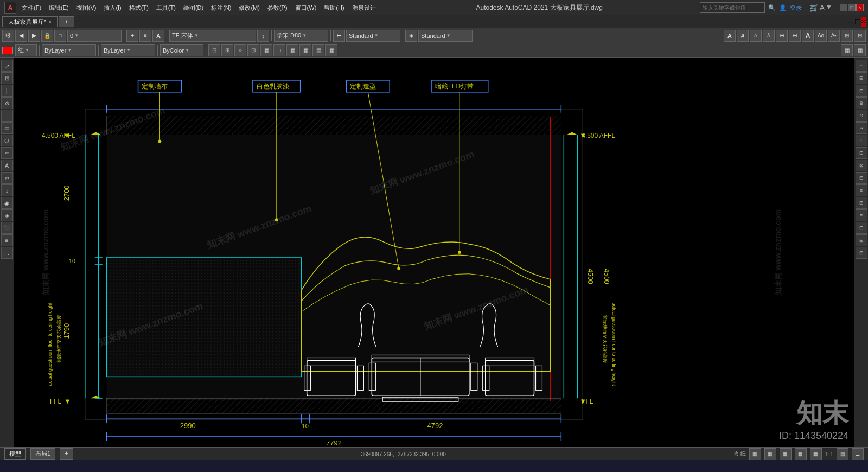 The height and width of the screenshot is (472, 868). Describe the element at coordinates (128, 50) in the screenshot. I see `linetype2-dropdown: ByLayer ▼` at that location.